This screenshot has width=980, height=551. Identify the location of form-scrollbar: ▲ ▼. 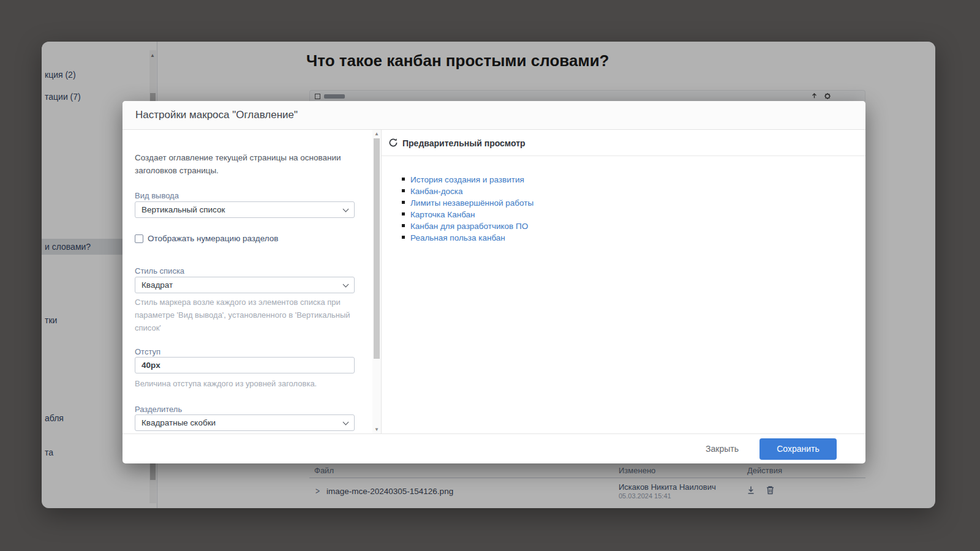
(377, 282).